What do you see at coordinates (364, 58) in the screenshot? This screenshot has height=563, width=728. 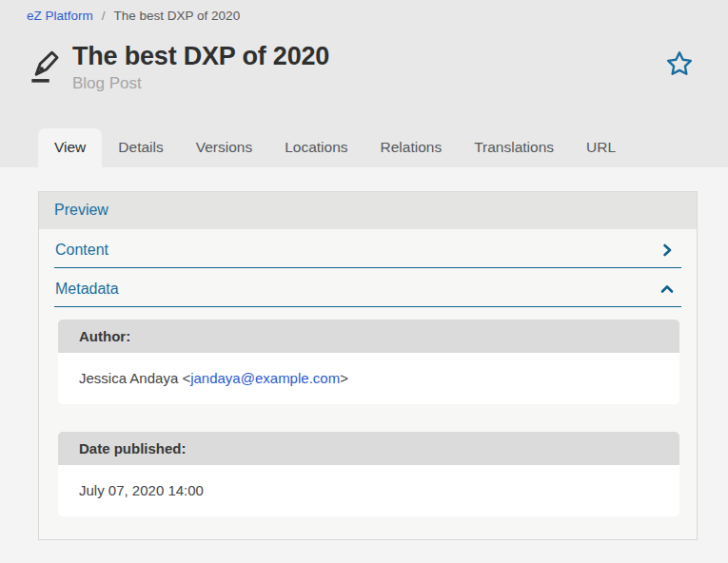 I see `title-row: The best DXP of 2020 Blog Post` at bounding box center [364, 58].